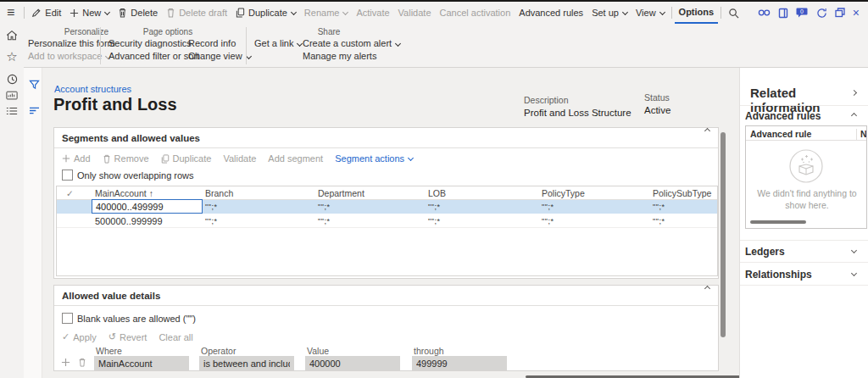 This screenshot has height=378, width=868. Describe the element at coordinates (175, 337) in the screenshot. I see `clear-all-button: Clear all` at that location.